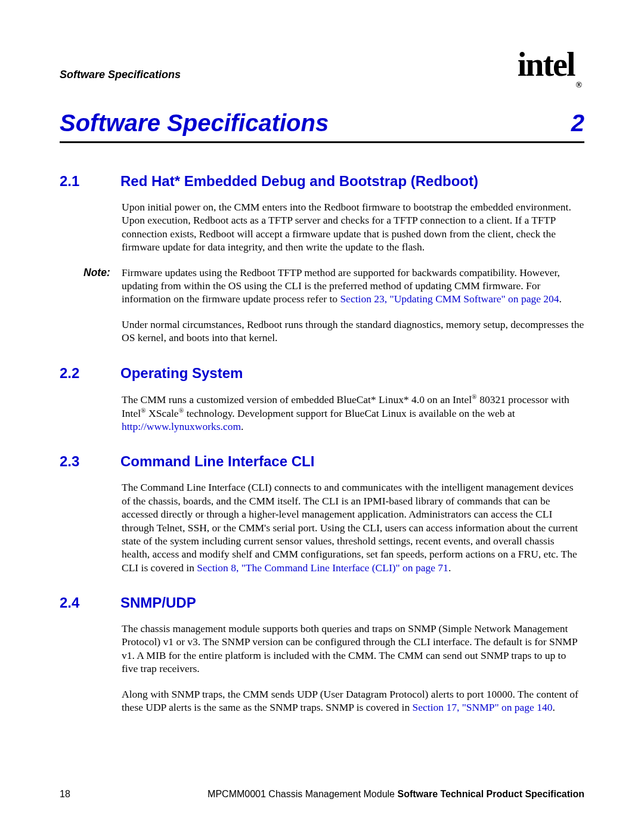 The width and height of the screenshot is (644, 833). What do you see at coordinates (77, 373) in the screenshot?
I see `section-number: 2.2` at bounding box center [77, 373].